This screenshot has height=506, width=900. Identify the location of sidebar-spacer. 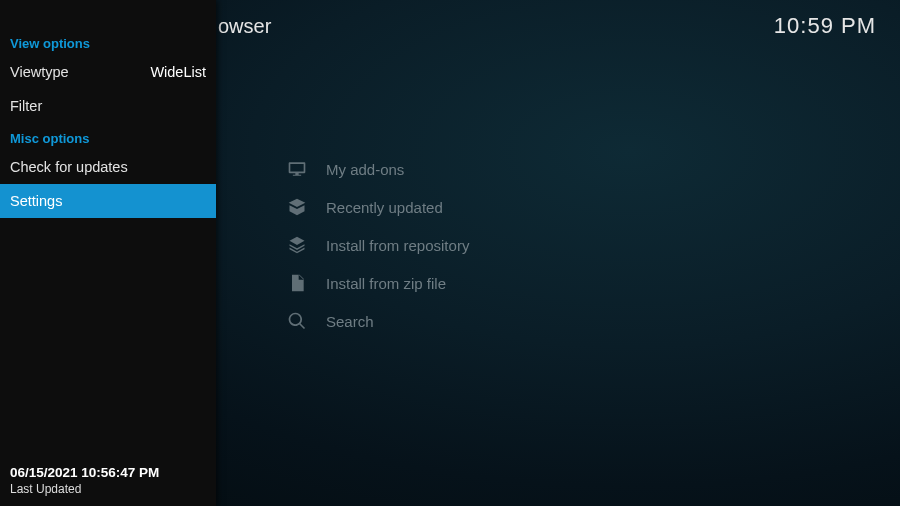
(108, 338).